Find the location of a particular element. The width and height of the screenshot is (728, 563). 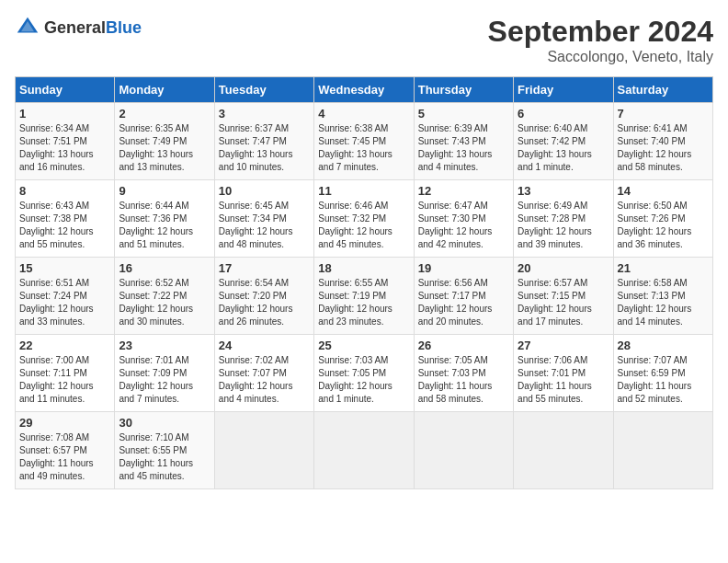

day-number: 3 is located at coordinates (265, 114).